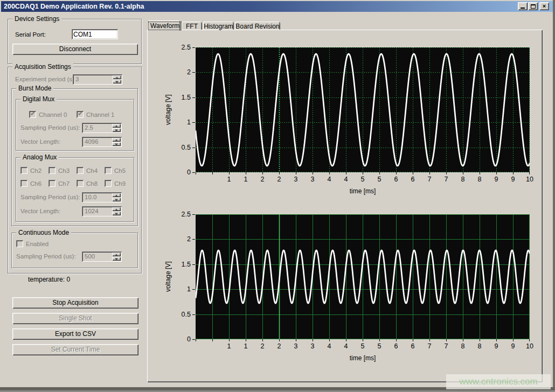 The image size is (555, 392). I want to click on ch3-checkbox, so click(52, 170).